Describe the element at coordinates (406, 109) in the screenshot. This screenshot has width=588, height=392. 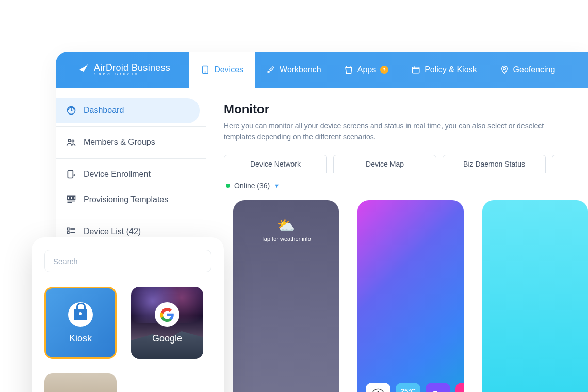
I see `page-title: Monitor` at that location.